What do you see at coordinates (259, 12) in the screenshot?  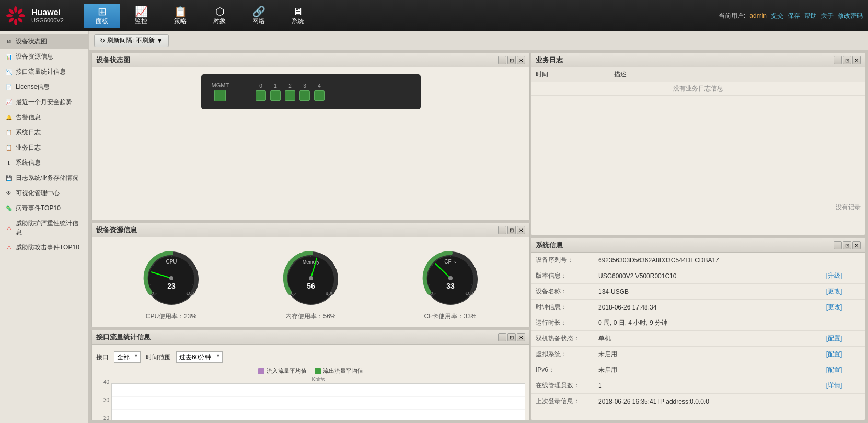 I see `network-icon: 🔗` at bounding box center [259, 12].